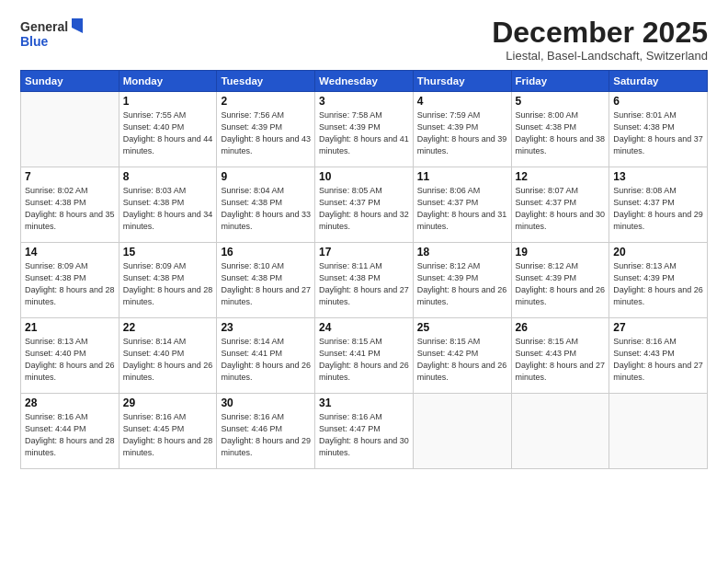 Image resolution: width=728 pixels, height=563 pixels. Describe the element at coordinates (364, 209) in the screenshot. I see `cell-content: Sunrise: 8:05 AM Sunset: 4:37 PM Dayligh…` at that location.